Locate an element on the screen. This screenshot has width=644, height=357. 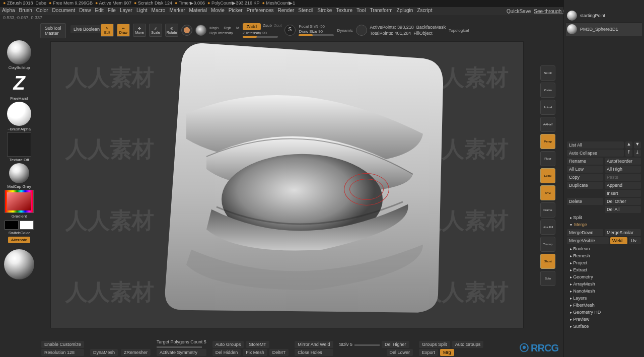
scroll-icon: Scroll is located at coordinates (548, 73).